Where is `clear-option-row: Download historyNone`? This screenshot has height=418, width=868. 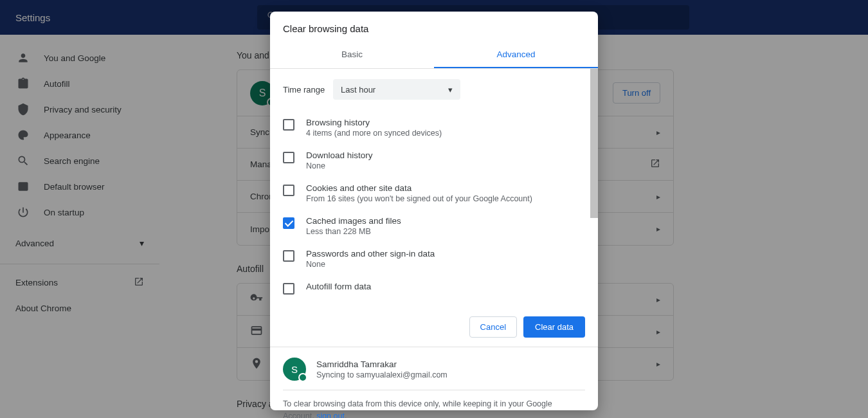
clear-option-row: Download historyNone is located at coordinates (431, 161).